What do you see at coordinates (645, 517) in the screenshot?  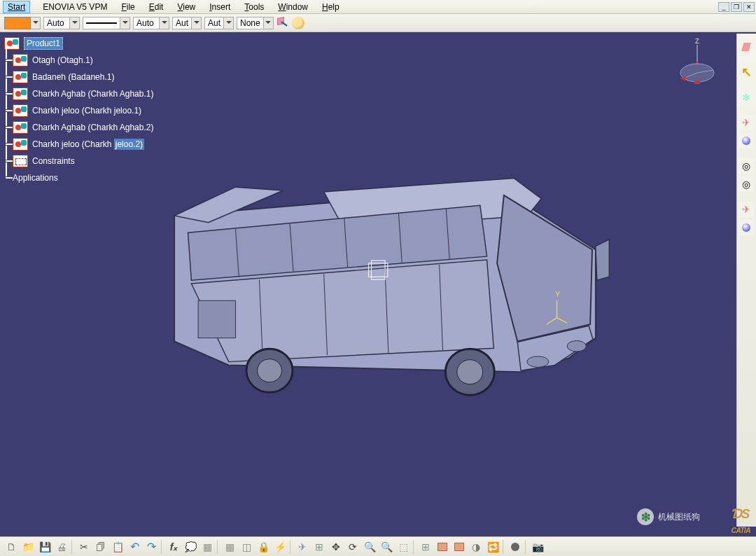 I see `wechat-icon: ❇` at bounding box center [645, 517].